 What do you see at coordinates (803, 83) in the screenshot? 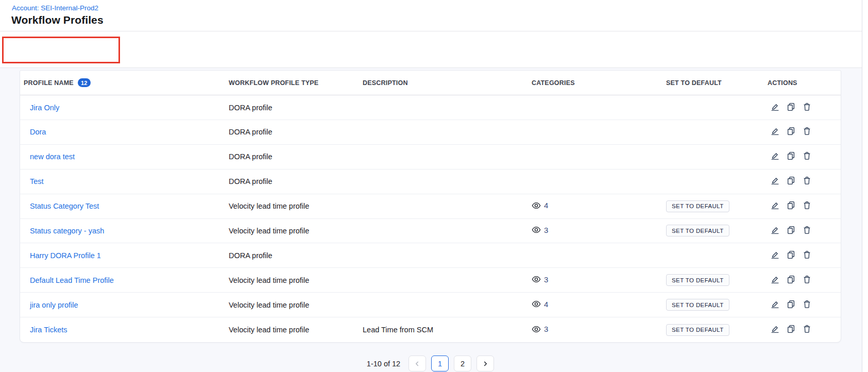
I see `column-header-actions: Actions` at bounding box center [803, 83].